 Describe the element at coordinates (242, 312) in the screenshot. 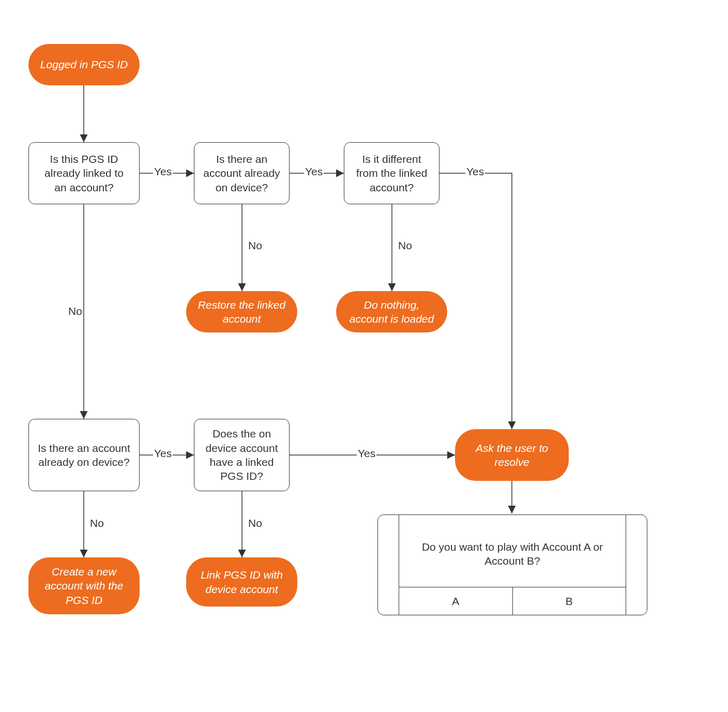

I see `terminal-restore: Restore the linked account` at that location.